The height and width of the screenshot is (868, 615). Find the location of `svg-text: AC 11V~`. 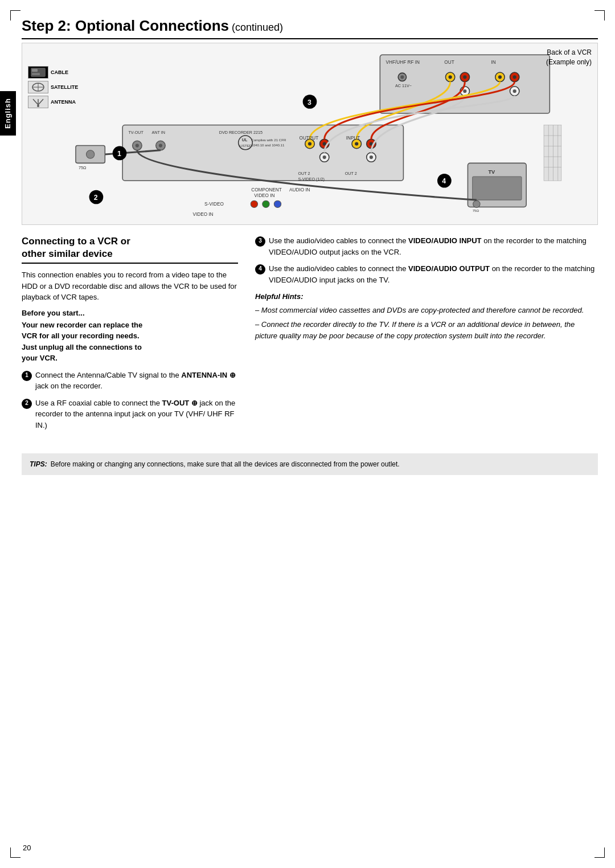

svg-text: AC 11V~ is located at coordinates (403, 85).